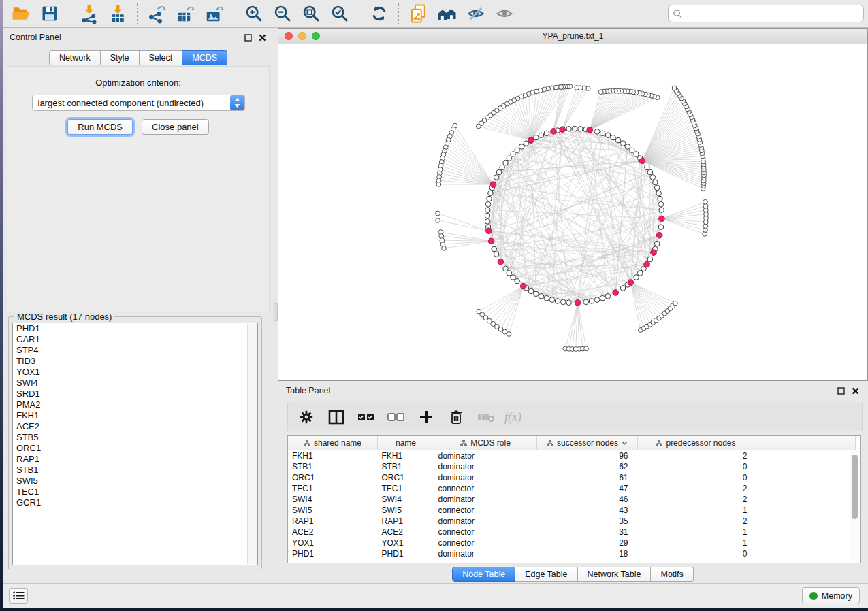 This screenshot has height=611, width=868. Describe the element at coordinates (672, 574) in the screenshot. I see `tab-motifs: Motifs` at that location.